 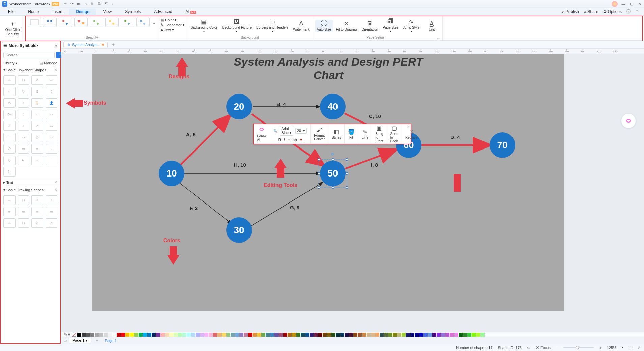 I want to click on shape-item: ⌷, so click(x=24, y=114).